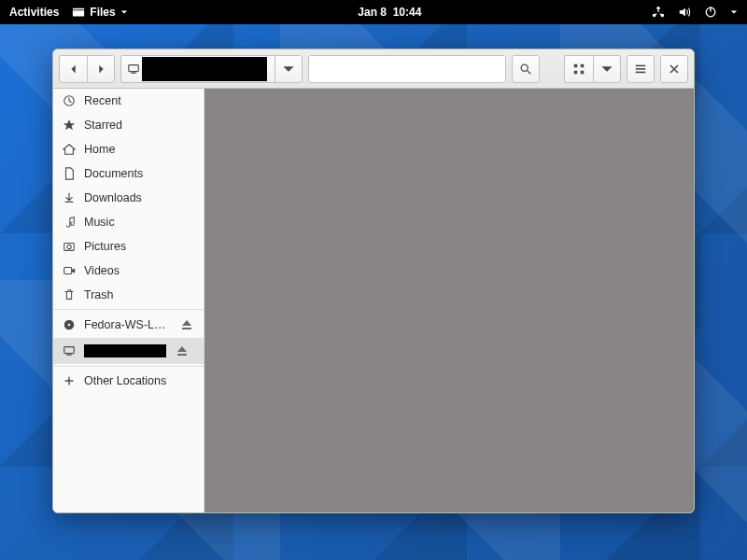  What do you see at coordinates (69, 174) in the screenshot?
I see `document-icon` at bounding box center [69, 174].